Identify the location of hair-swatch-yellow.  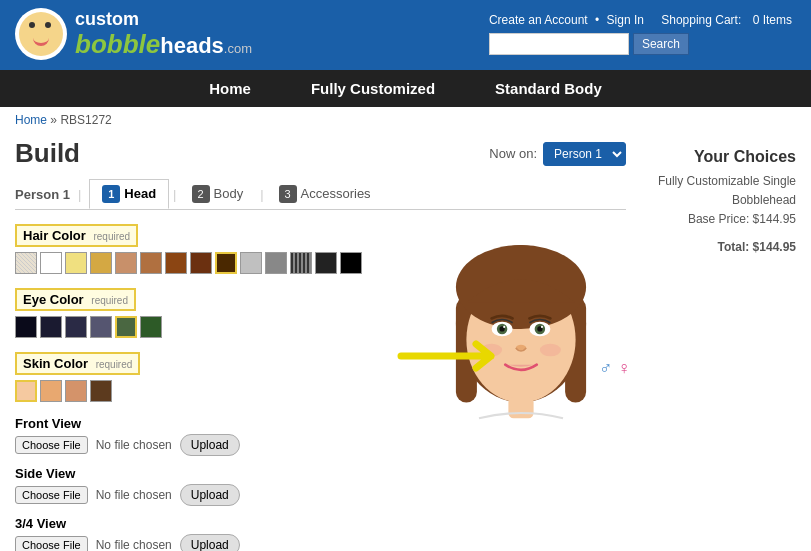
(76, 263).